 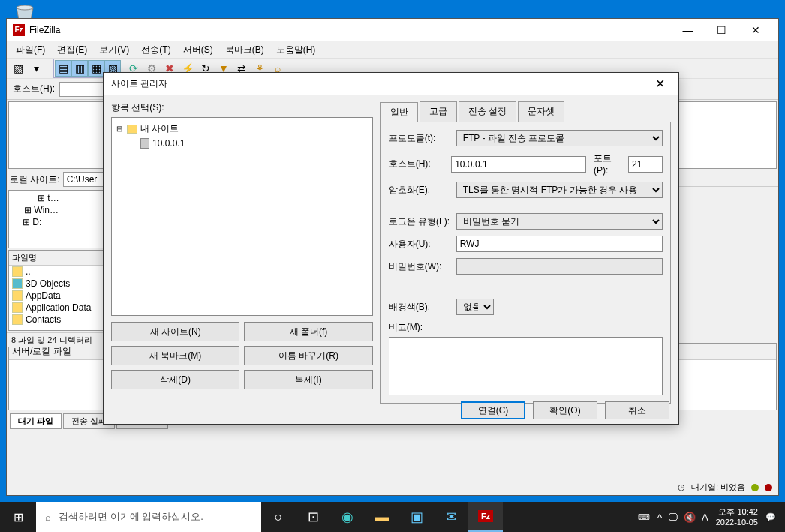 I want to click on tray-up-icon: ^, so click(x=660, y=518).